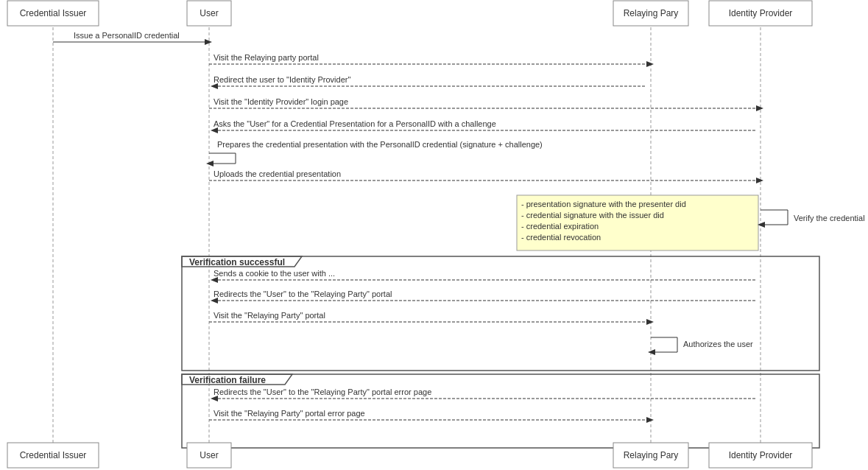 The image size is (868, 470). I want to click on actor-identity-provider-top: Identity Provider, so click(761, 13).